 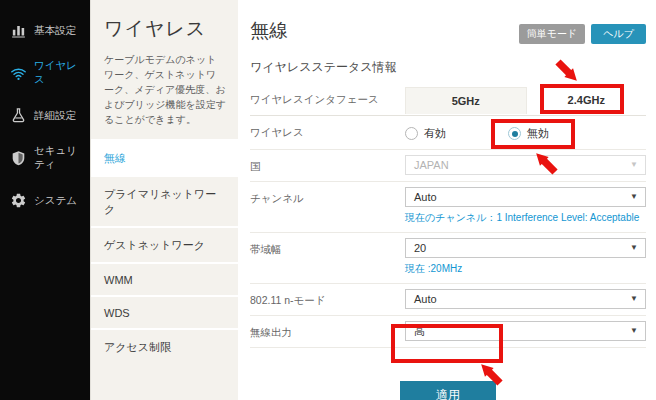 I want to click on country-row: 国 JAPAN ▼, so click(x=448, y=166).